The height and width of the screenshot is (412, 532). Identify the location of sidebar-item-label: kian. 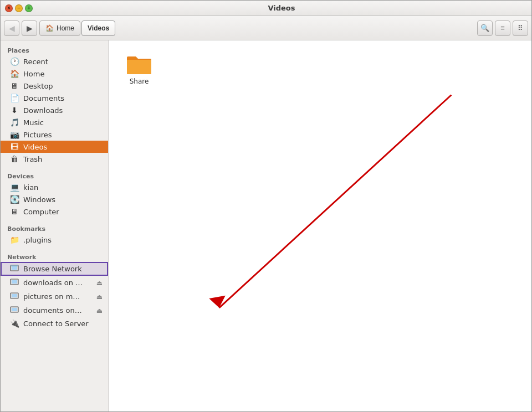
(31, 187).